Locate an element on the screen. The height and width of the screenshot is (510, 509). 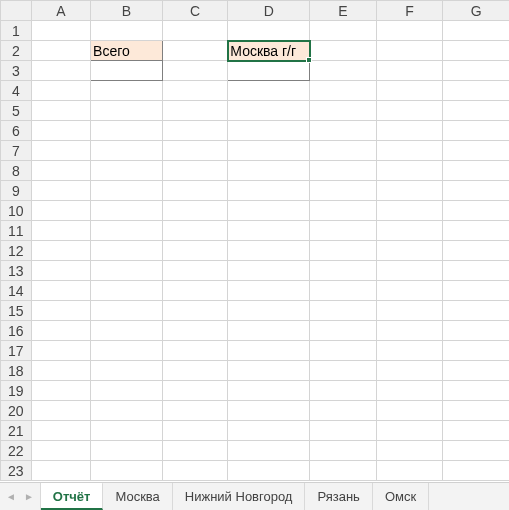
row-header: 12 is located at coordinates (16, 251).